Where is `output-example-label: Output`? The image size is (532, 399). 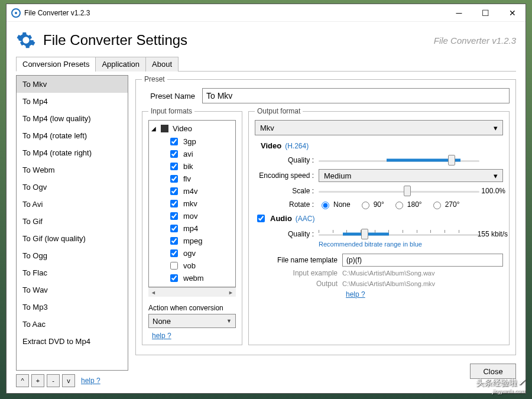 output-example-label: Output is located at coordinates (296, 284).